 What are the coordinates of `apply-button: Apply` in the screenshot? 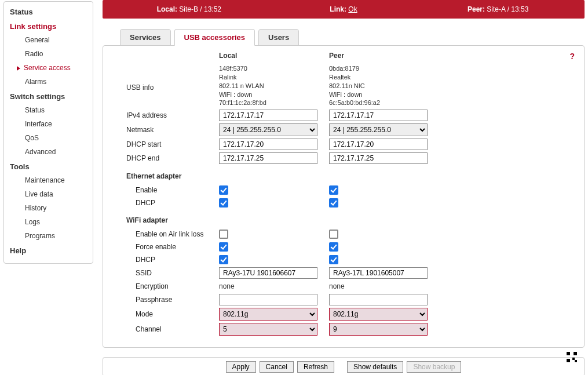 It's located at (241, 367).